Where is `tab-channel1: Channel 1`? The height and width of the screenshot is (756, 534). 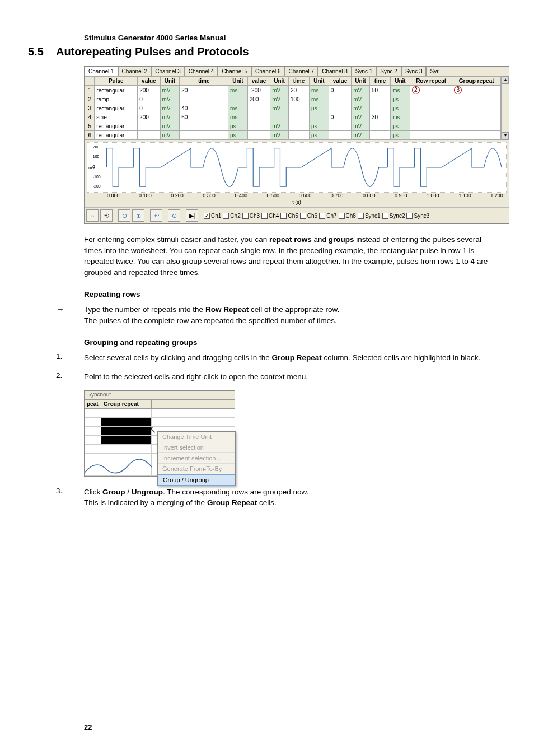
tab-channel1: Channel 1 is located at coordinates (101, 71).